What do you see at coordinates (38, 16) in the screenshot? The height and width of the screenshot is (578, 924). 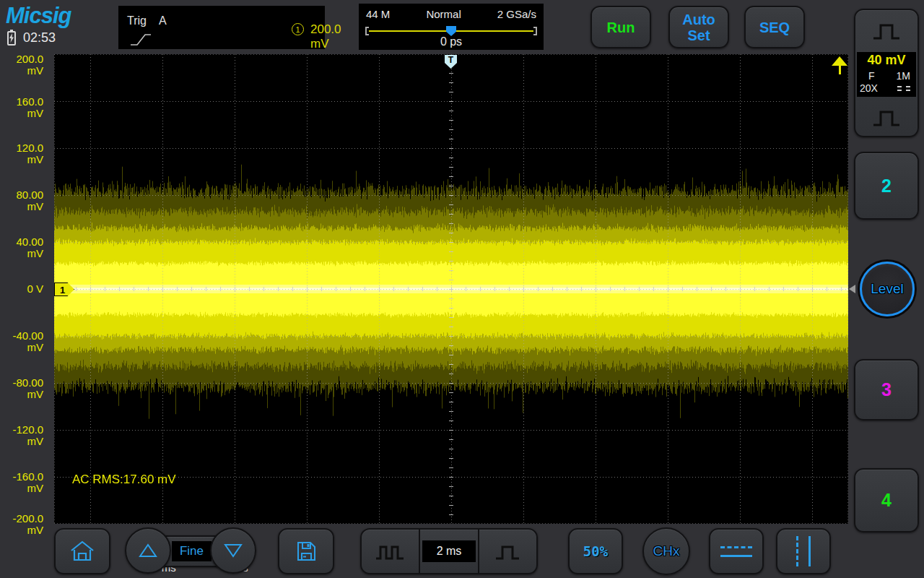 I see `brand-logo: Micsig` at bounding box center [38, 16].